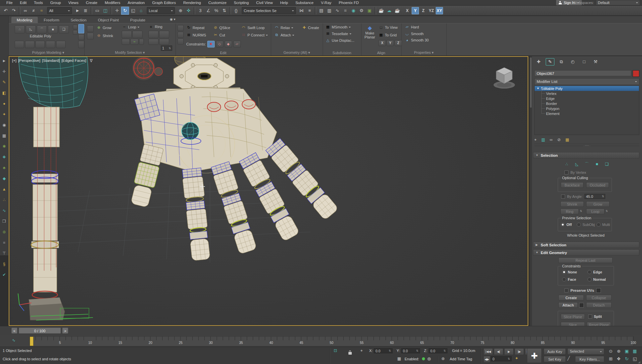 This screenshot has height=364, width=642. I want to click on next-modifier-button, so click(61, 44).